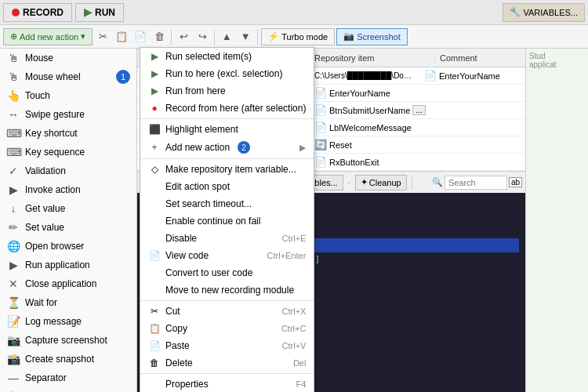 Image resolution: width=588 pixels, height=392 pixels. I want to click on move-up-button: ▲, so click(227, 37).